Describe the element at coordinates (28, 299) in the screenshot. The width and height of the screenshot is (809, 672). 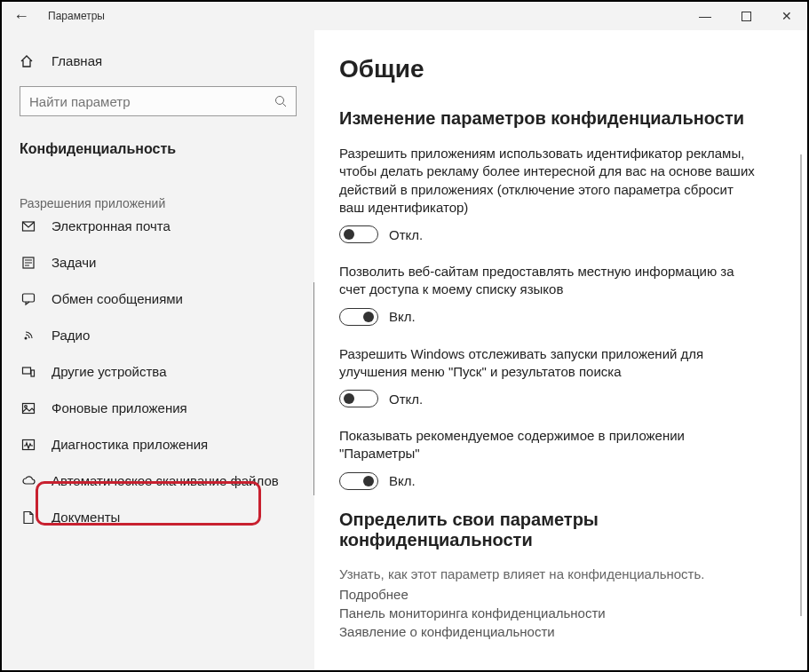
I see `chat-icon` at that location.